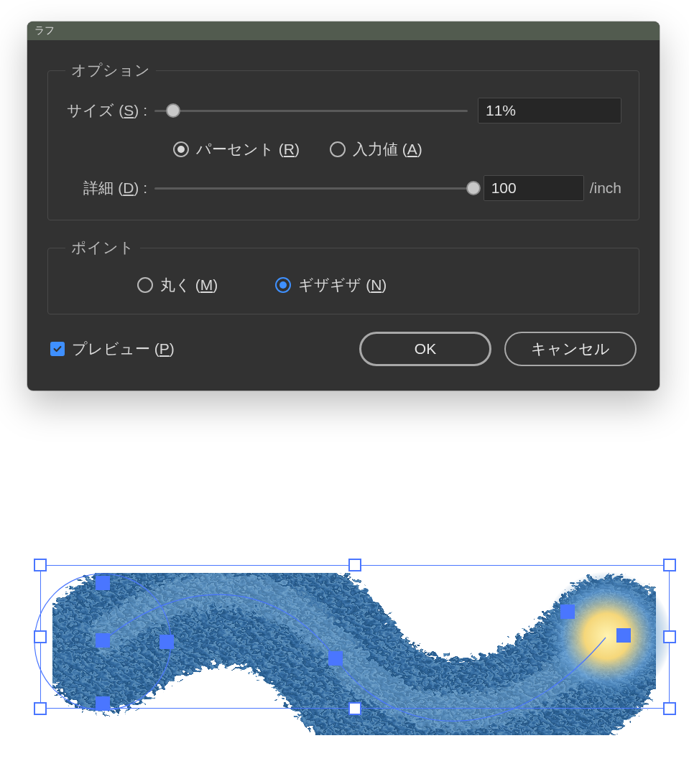 The height and width of the screenshot is (784, 689). I want to click on radio-percent-label: パーセント (R), so click(248, 149).